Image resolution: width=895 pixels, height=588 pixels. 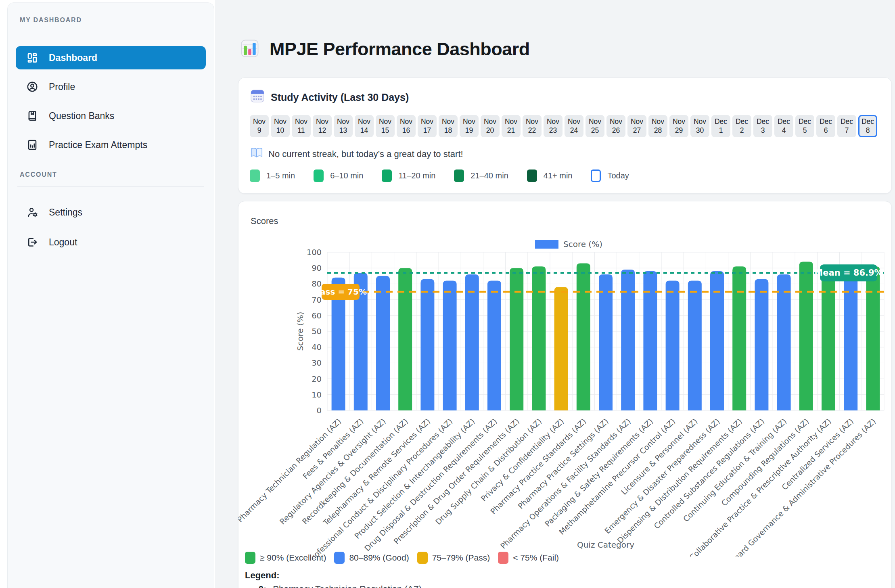 I want to click on dashboard-icon, so click(x=32, y=58).